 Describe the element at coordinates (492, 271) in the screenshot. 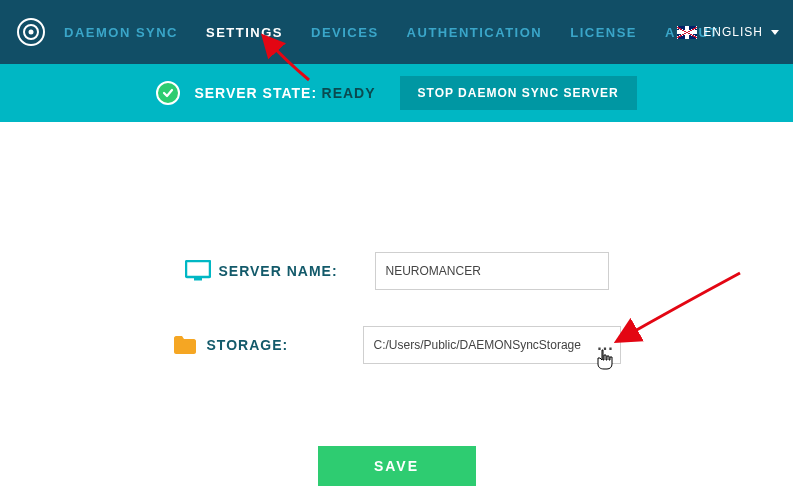

I see `server-name-input` at that location.